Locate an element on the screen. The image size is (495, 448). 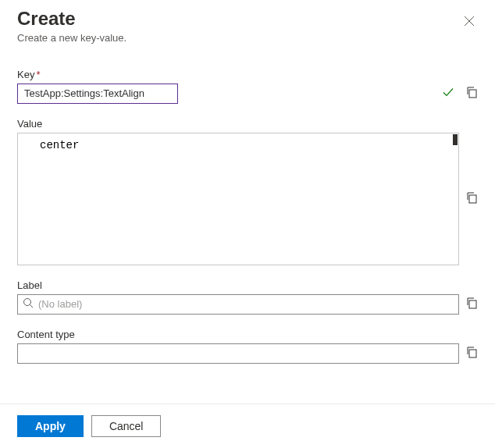
required-marker: * is located at coordinates (37, 75).